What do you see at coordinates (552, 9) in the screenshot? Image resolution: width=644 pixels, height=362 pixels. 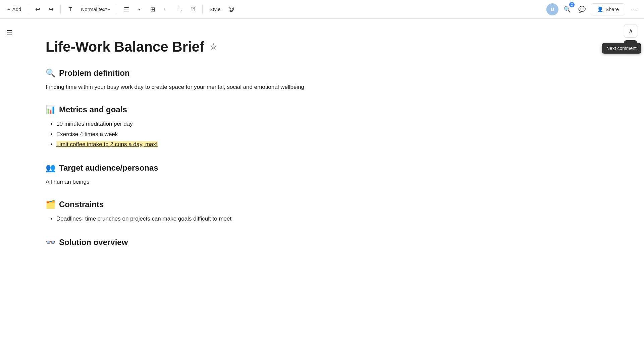 I see `avatar: U` at bounding box center [552, 9].